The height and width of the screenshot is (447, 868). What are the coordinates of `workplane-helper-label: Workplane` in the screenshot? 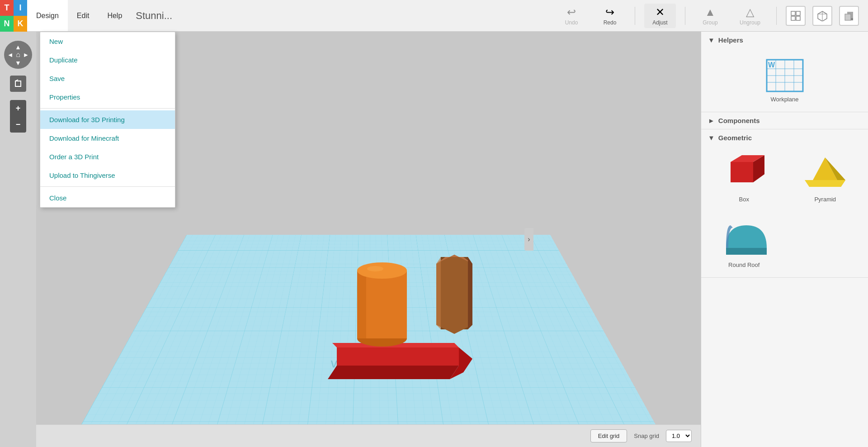 It's located at (785, 100).